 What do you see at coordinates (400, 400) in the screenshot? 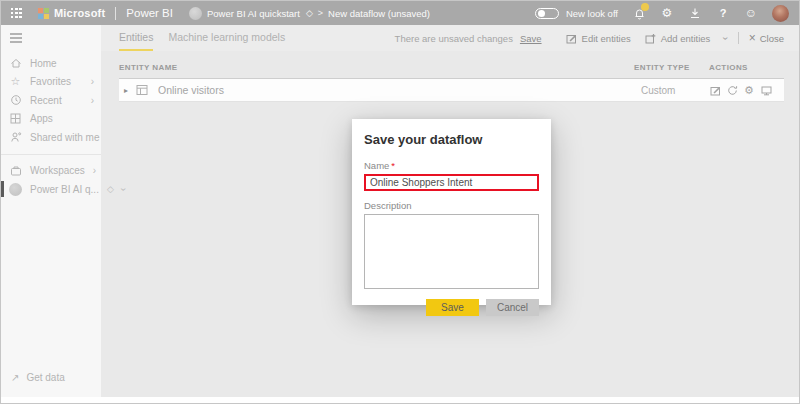
I see `bottom-strip` at bounding box center [400, 400].